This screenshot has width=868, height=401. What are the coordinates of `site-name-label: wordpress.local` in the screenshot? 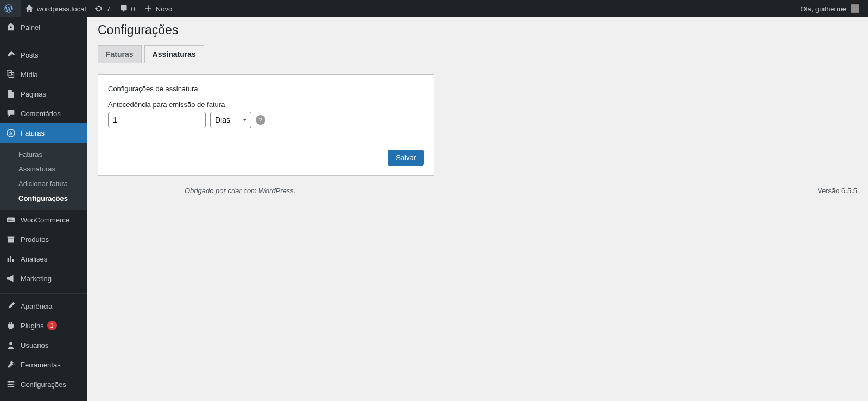 It's located at (61, 9).